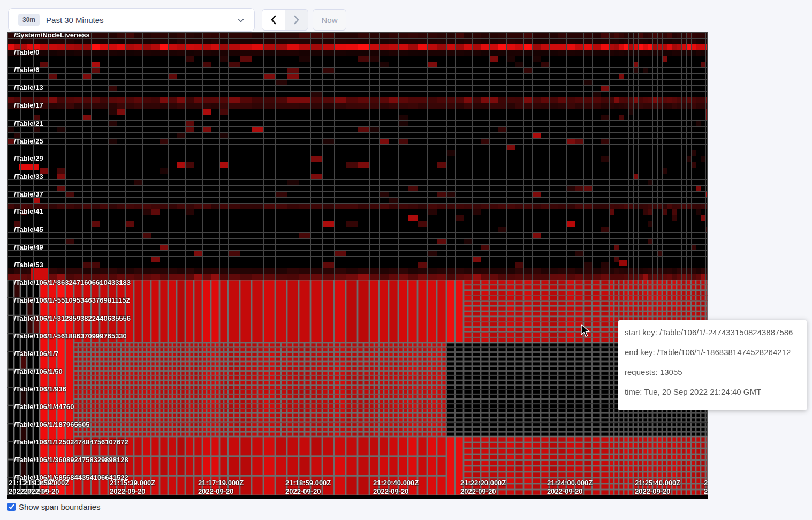  I want to click on hover-tooltip: start key: /Table/106/1/-247433150824388…, so click(712, 365).